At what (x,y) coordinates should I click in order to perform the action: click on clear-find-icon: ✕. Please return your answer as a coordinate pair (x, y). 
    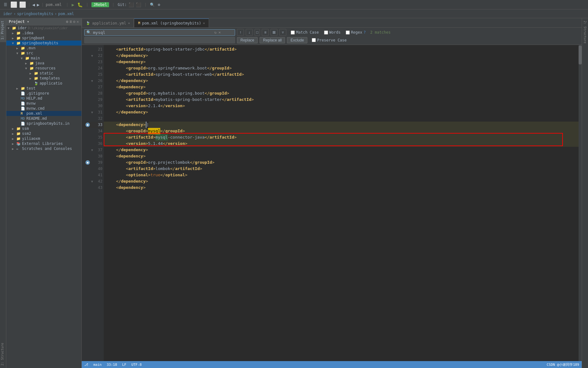
    Looking at the image, I should click on (219, 32).